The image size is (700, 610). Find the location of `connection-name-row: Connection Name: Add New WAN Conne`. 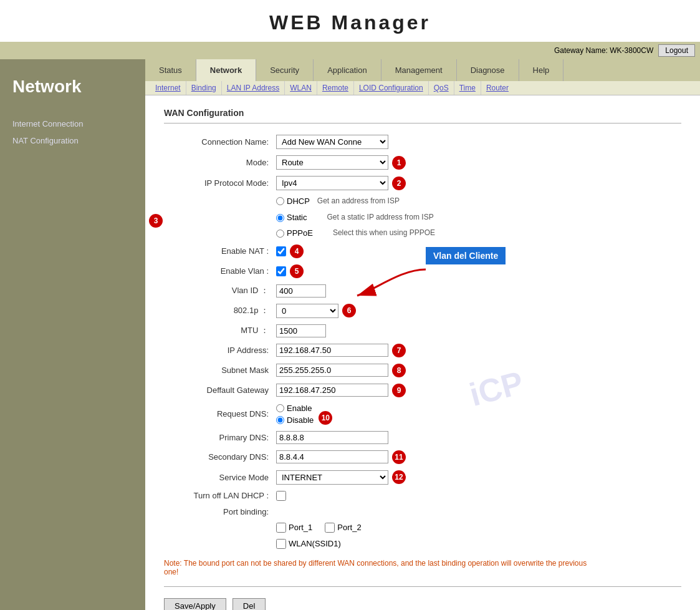

connection-name-row: Connection Name: Add New WAN Conne is located at coordinates (423, 142).